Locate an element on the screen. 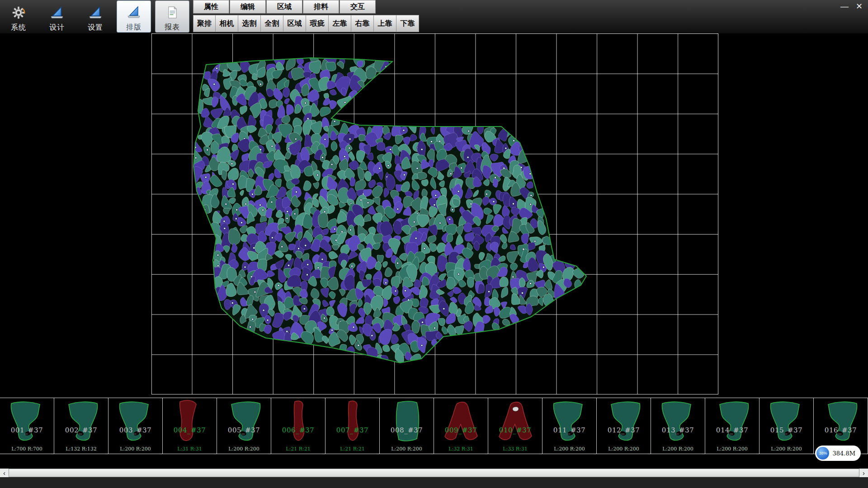 The width and height of the screenshot is (868, 488). scrollbar-thumb is located at coordinates (434, 473).